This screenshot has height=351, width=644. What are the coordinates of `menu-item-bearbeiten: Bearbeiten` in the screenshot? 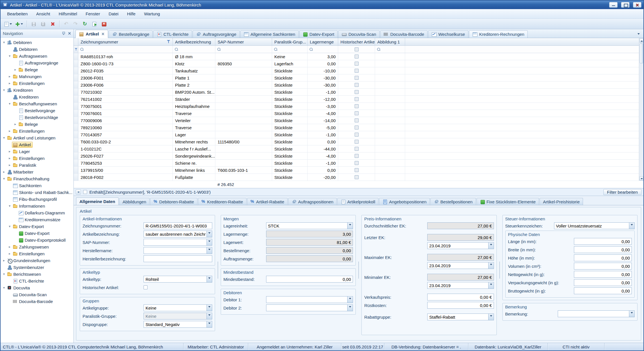 It's located at (18, 14).